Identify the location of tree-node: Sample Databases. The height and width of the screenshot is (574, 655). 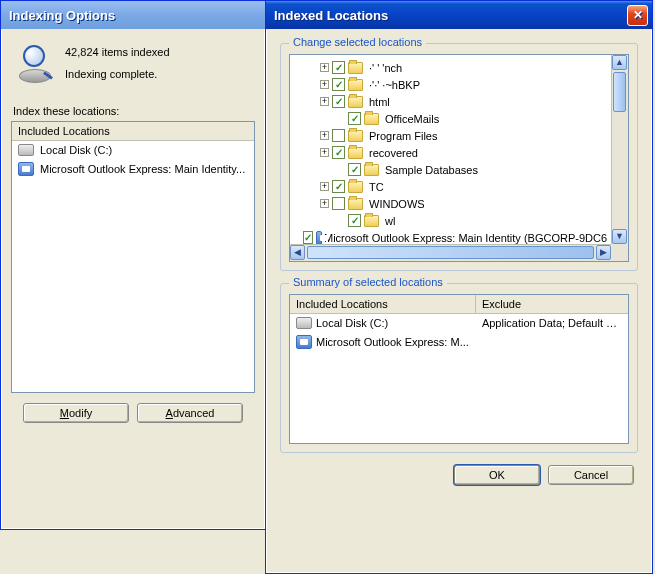
(450, 170).